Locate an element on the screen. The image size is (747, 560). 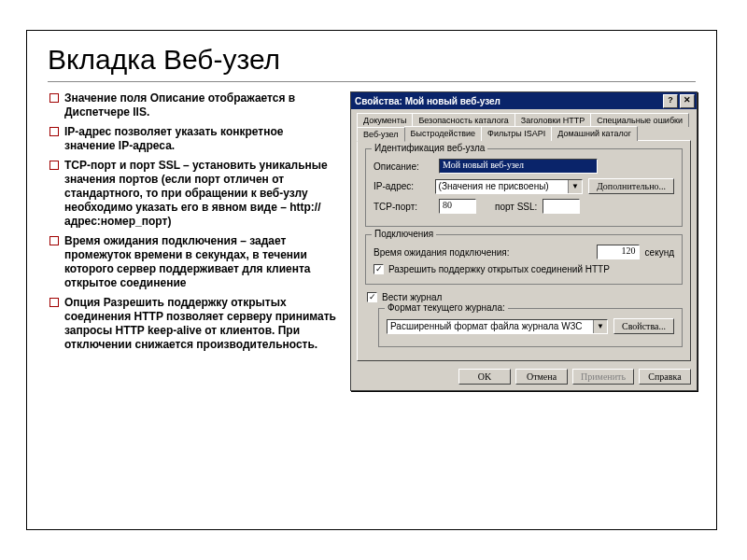
tab-isapi-filters: Фильтры ISAPI is located at coordinates (516, 133).